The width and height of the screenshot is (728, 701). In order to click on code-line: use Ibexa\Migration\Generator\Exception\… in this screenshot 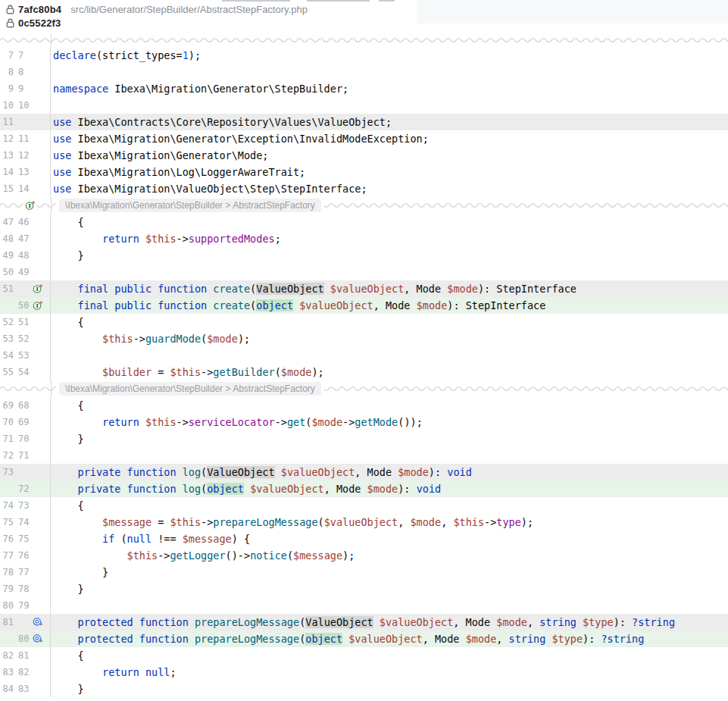, I will do `click(239, 139)`.